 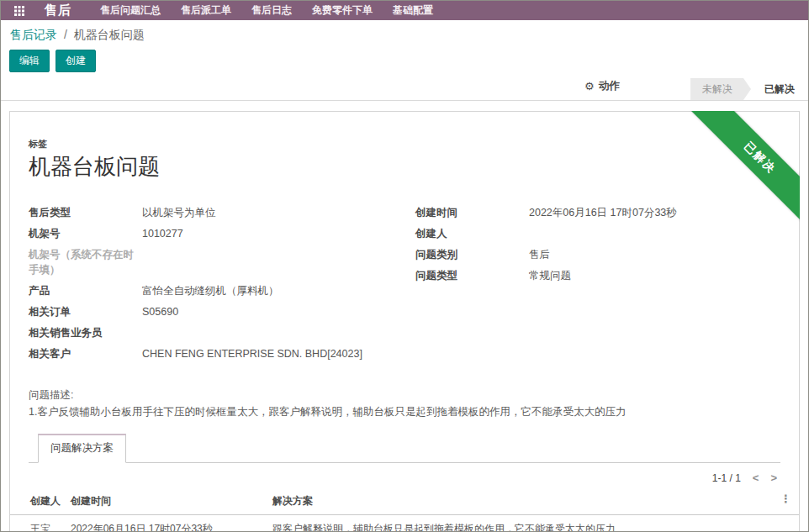 What do you see at coordinates (179, 213) in the screenshot?
I see `field-value: 以机架号为单位` at bounding box center [179, 213].